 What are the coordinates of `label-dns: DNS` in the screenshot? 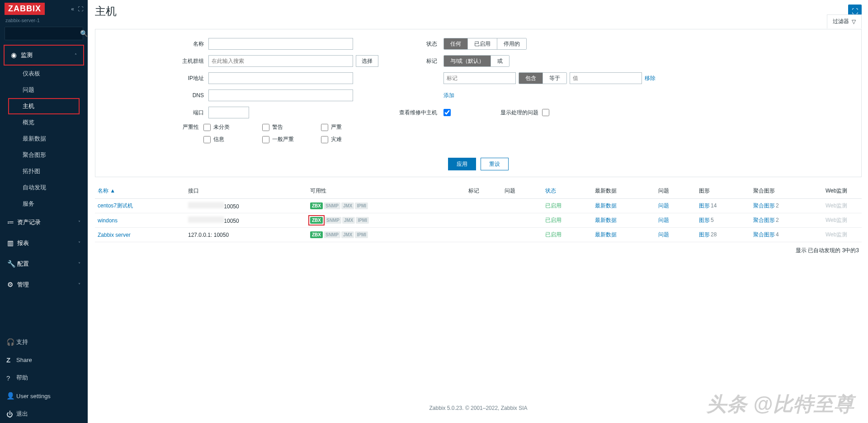 It's located at (152, 95).